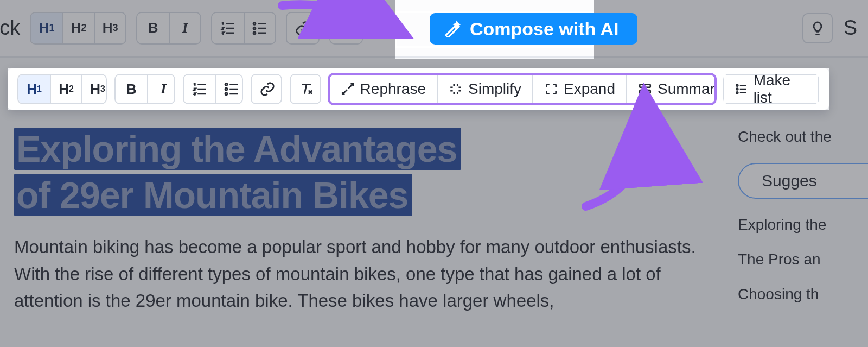 The height and width of the screenshot is (347, 868). Describe the element at coordinates (244, 28) in the screenshot. I see `list-group` at that location.